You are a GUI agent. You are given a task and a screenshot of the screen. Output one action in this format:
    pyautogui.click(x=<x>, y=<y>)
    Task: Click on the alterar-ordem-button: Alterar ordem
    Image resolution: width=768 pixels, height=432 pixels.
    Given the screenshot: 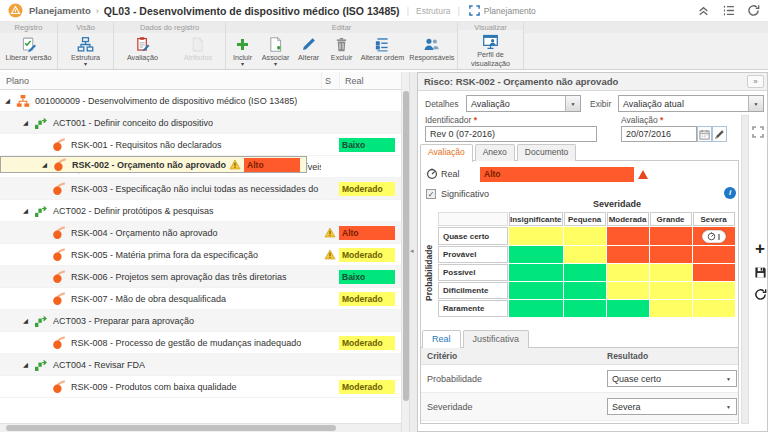 What is the action you would take?
    pyautogui.click(x=383, y=49)
    